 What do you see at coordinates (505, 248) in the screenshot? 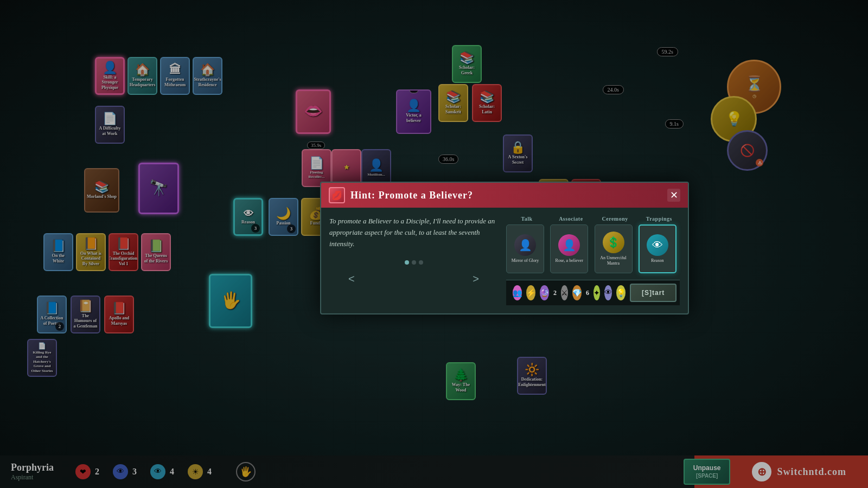
I see `hint-modal: 💋 Hint: Promote a Believer? ✕ To promote…` at bounding box center [505, 248].